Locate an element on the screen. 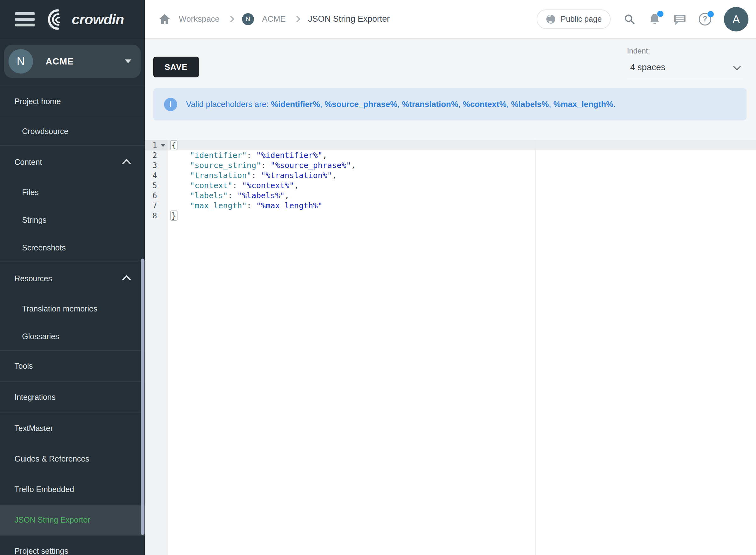 The image size is (756, 555). notifications-bell-icon is located at coordinates (655, 19).